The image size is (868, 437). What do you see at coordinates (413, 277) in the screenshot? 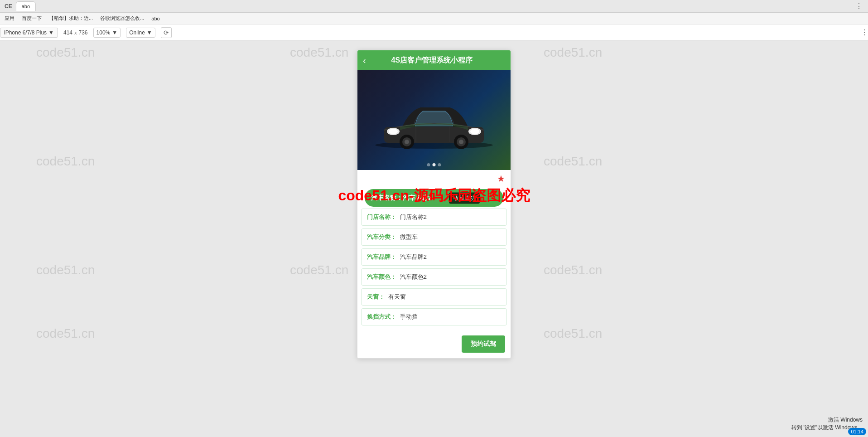
I see `color-value: 汽车颜色2` at bounding box center [413, 277].